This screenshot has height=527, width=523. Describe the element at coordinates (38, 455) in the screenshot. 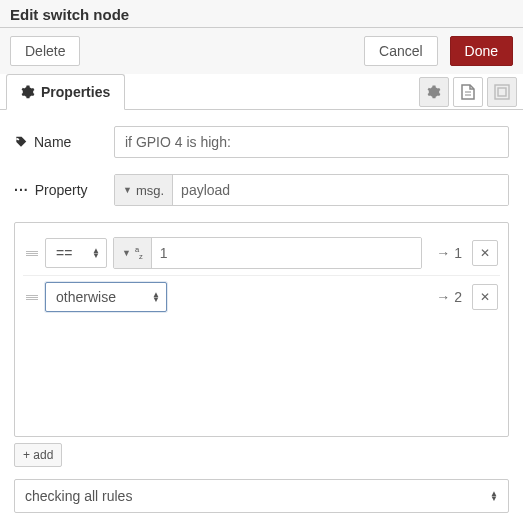

I see `add-rule-button: + add` at that location.